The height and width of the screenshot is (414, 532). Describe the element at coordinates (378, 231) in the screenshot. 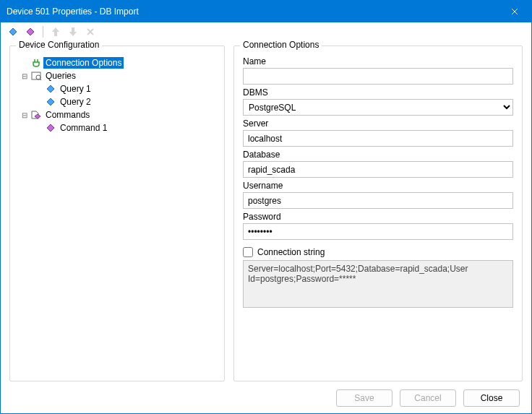

I see `password-input` at that location.